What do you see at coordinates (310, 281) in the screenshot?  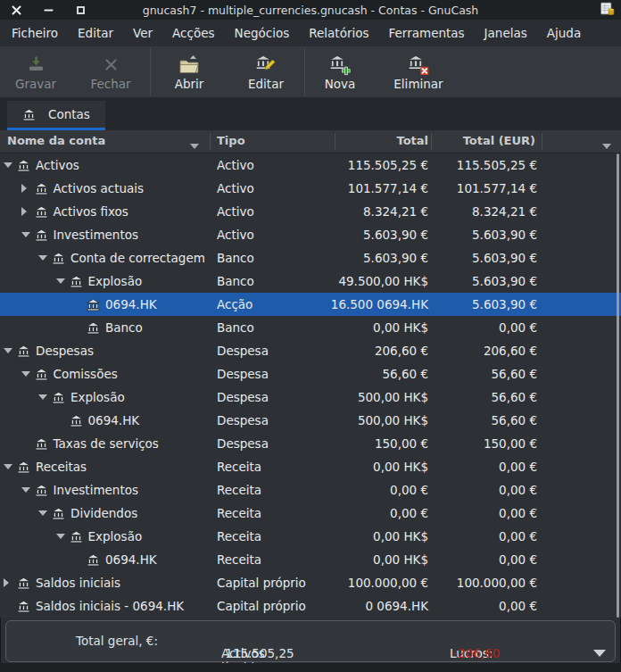 I see `table-row: ExplosãoBanco49.500,00 HK$5.603,90 €` at bounding box center [310, 281].